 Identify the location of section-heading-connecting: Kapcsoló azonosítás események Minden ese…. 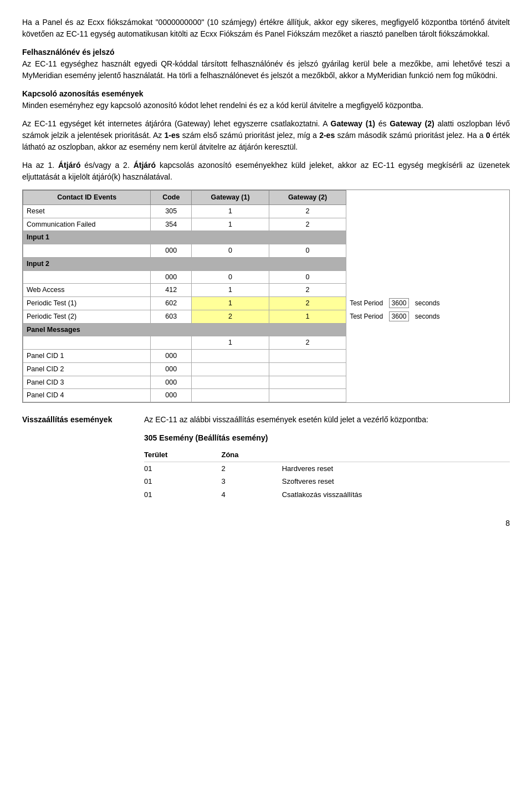
(266, 100).